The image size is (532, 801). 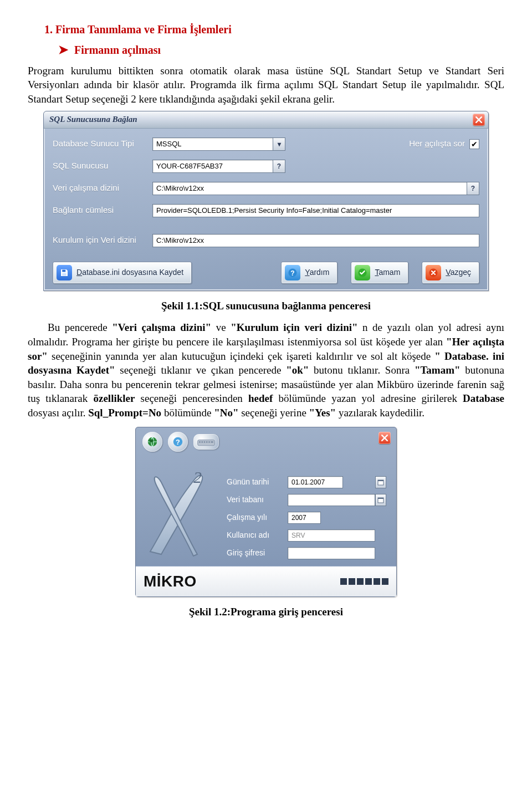 I want to click on label-install-dir: Kurulum için Veri dizini, so click(x=103, y=240).